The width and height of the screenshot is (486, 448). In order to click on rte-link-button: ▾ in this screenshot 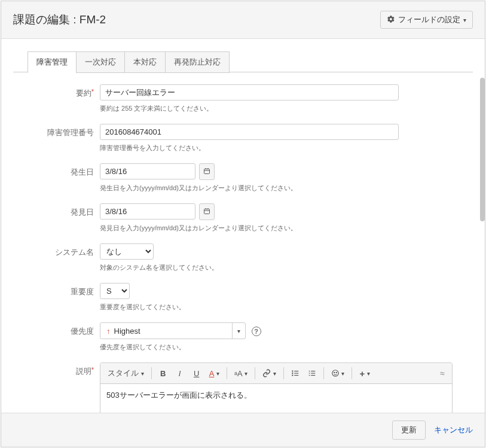, I will do `click(269, 373)`.